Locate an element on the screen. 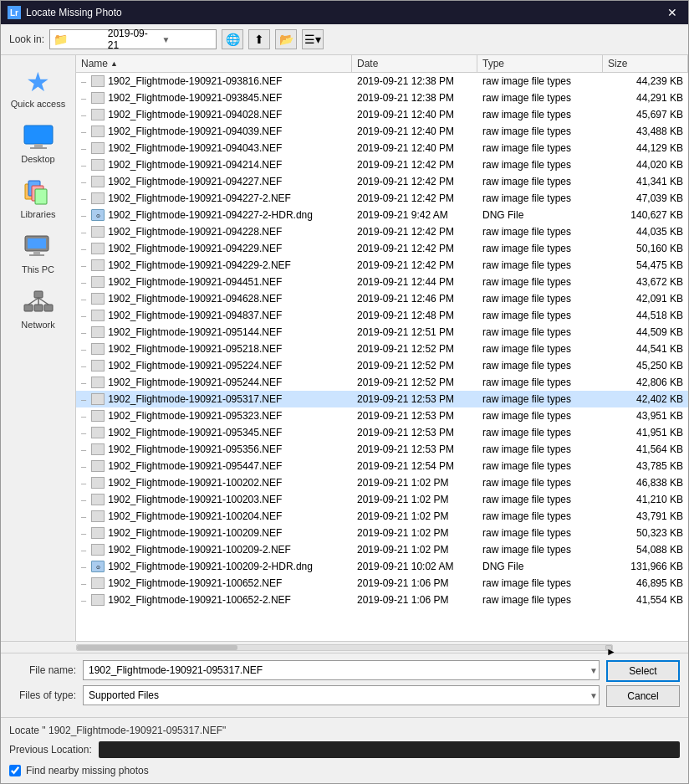  table-row: – 1902_Flightmode-190921-095323.NEF 2019… is located at coordinates (382, 416).